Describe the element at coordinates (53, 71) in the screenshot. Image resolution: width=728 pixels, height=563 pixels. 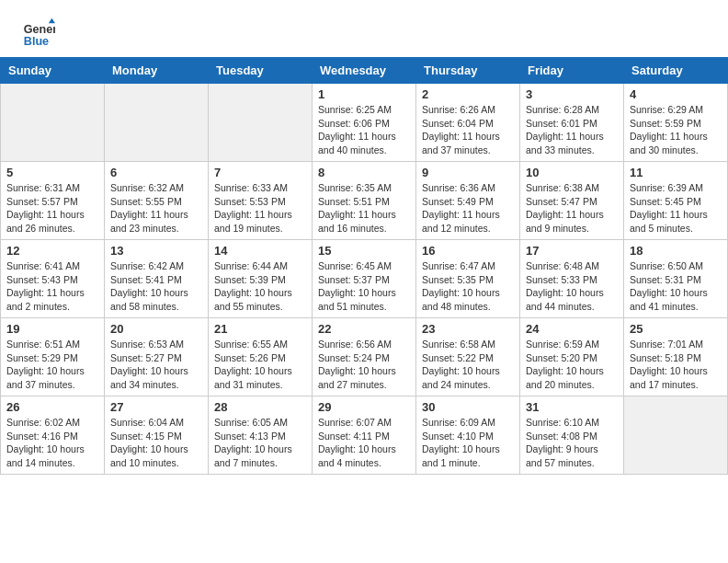
I see `calendar-header-sunday: Sunday` at that location.